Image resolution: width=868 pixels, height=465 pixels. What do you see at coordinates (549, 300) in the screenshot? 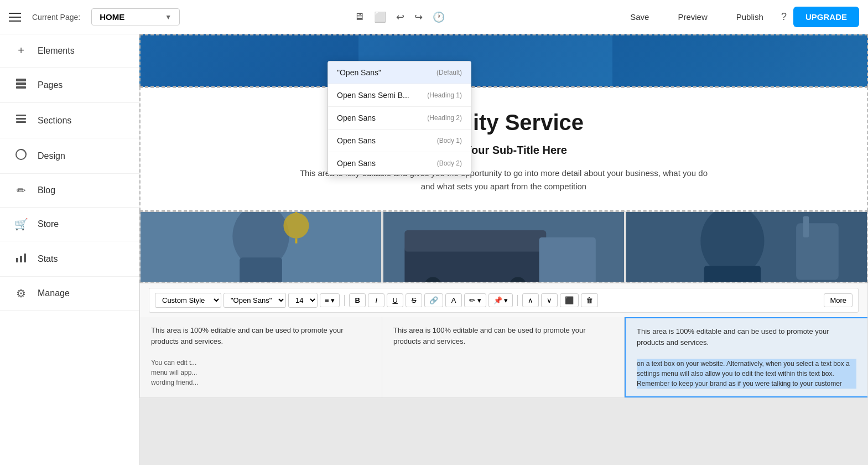
I see `move-down-button: ∨` at bounding box center [549, 300].